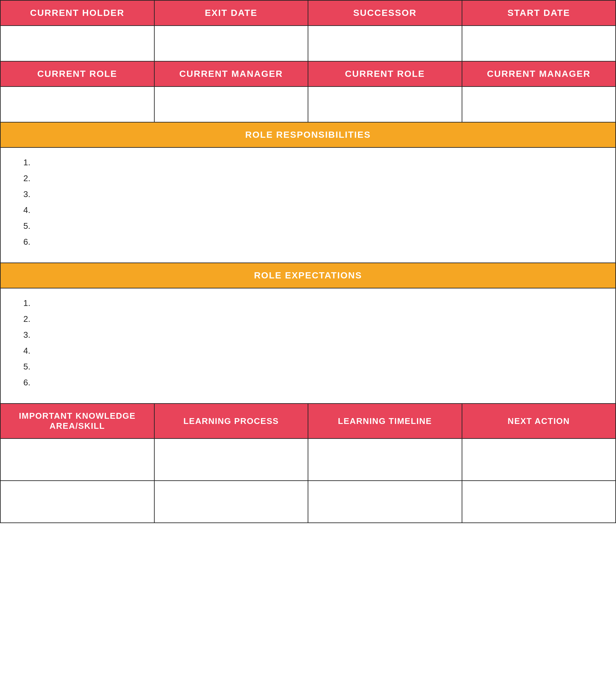 Image resolution: width=616 pixels, height=691 pixels. I want to click on responsibilities-ol: 1. 2. 3. 4. 5. 6., so click(311, 202).